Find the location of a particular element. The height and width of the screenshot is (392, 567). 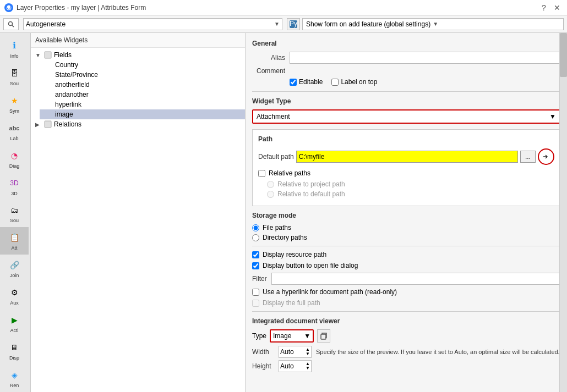

sidebar-item-label: Acti is located at coordinates (14, 330).